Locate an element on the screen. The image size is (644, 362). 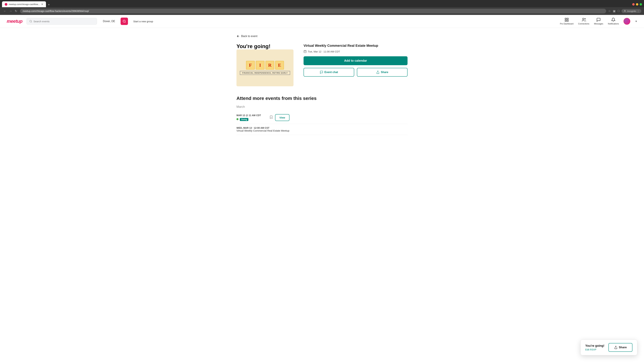
fire-block-r: R is located at coordinates (270, 65).